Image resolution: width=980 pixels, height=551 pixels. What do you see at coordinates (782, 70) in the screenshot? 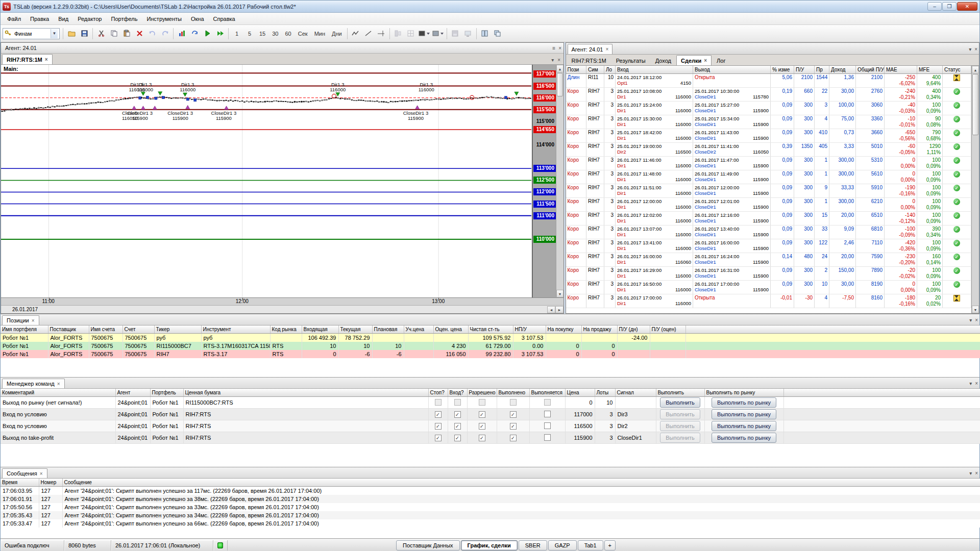
I see `trades-column-header: % изме` at bounding box center [782, 70].